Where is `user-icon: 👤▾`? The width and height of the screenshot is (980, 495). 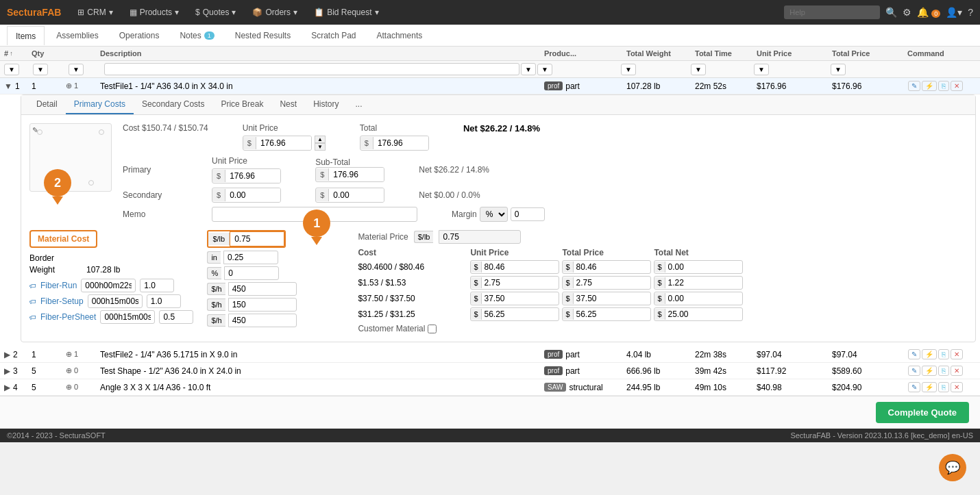 user-icon: 👤▾ is located at coordinates (954, 12).